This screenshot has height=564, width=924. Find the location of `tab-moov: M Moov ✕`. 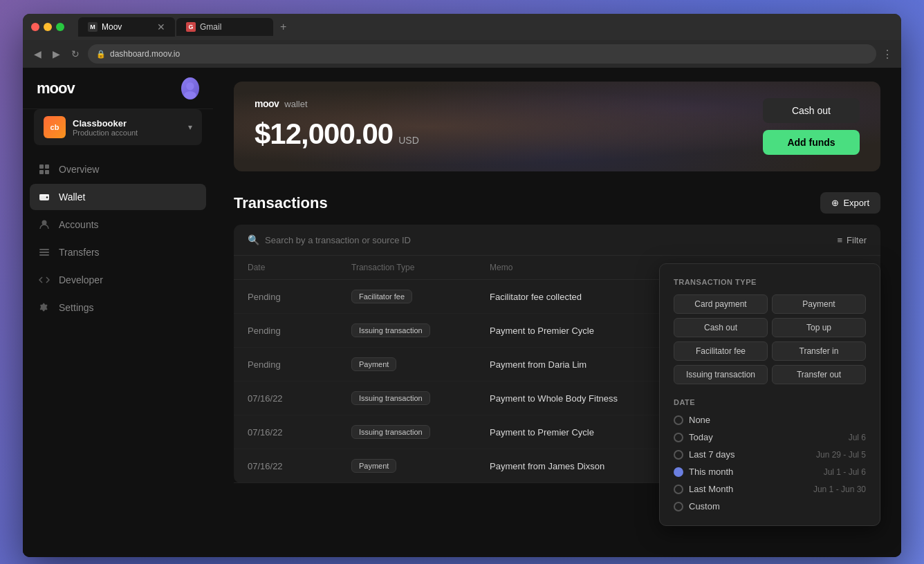

tab-moov: M Moov ✕ is located at coordinates (127, 27).